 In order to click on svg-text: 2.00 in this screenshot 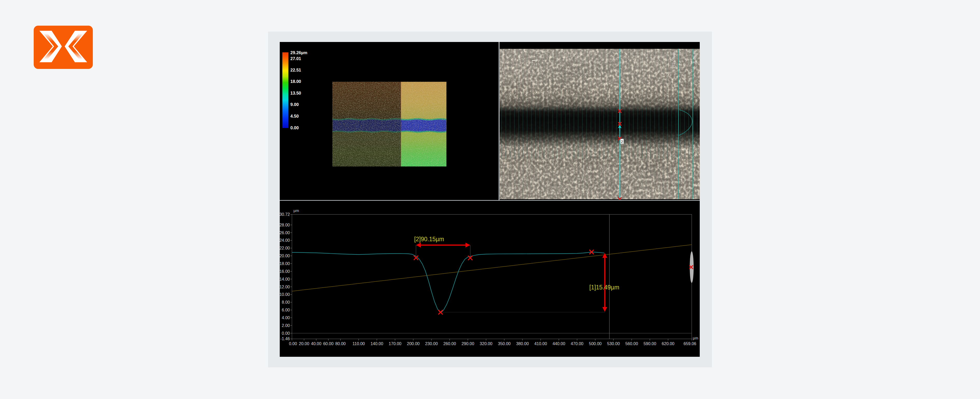, I will do `click(286, 325)`.